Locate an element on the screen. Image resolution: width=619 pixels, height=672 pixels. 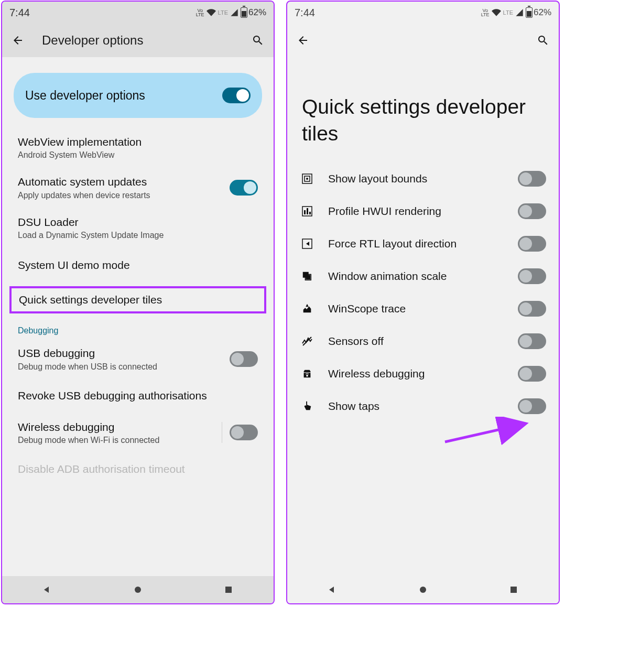
row-title: Revoke USB debugging authorisations is located at coordinates (138, 396).